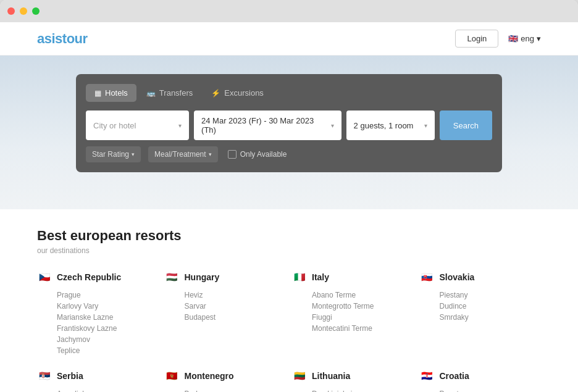  I want to click on lang-label: eng, so click(527, 38).